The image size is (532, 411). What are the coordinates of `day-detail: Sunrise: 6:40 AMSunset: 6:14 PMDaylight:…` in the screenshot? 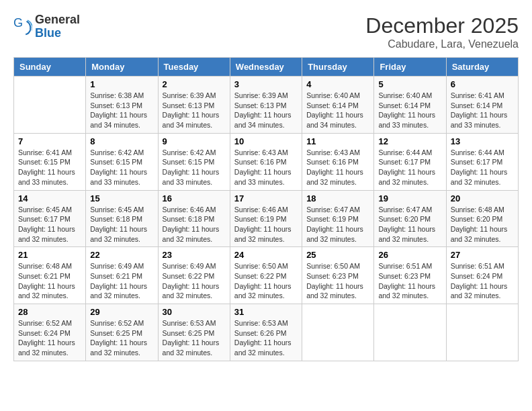 It's located at (335, 110).